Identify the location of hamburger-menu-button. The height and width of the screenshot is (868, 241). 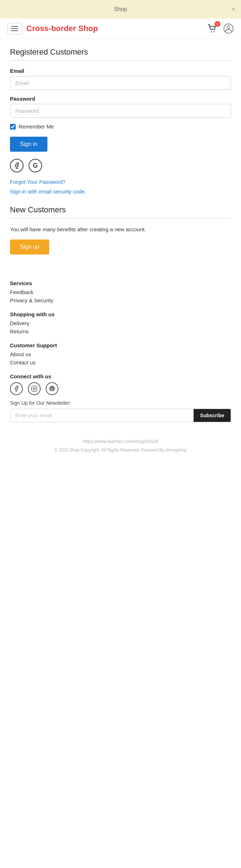
(15, 29).